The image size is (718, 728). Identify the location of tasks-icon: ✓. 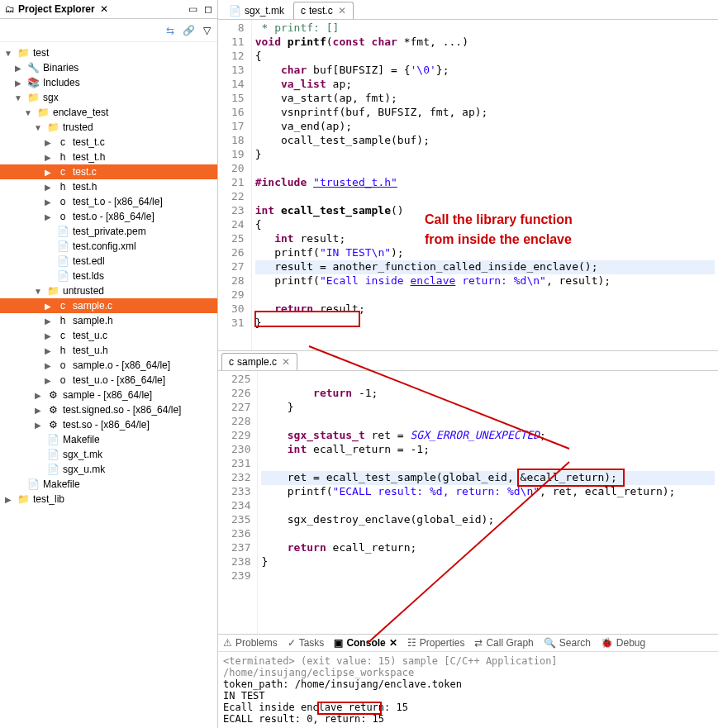
(292, 643).